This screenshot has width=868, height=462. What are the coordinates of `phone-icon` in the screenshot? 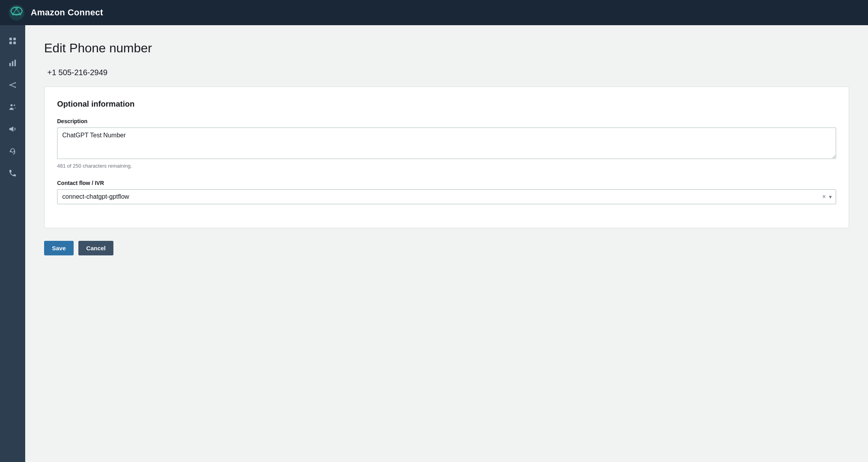 It's located at (13, 173).